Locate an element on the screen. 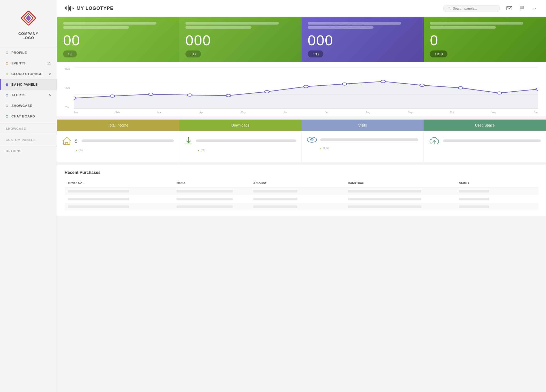  sidebar-item-profile: PROFILE is located at coordinates (28, 53).